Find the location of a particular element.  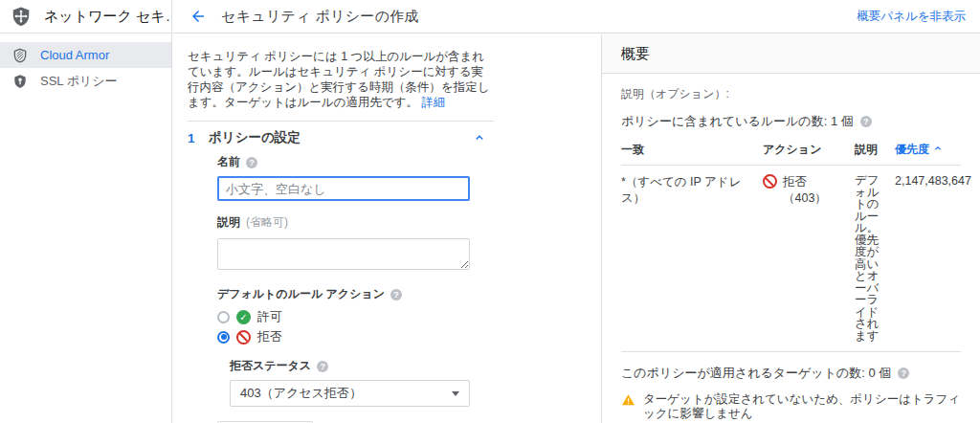

col-header-priority: 優先度 is located at coordinates (928, 151).